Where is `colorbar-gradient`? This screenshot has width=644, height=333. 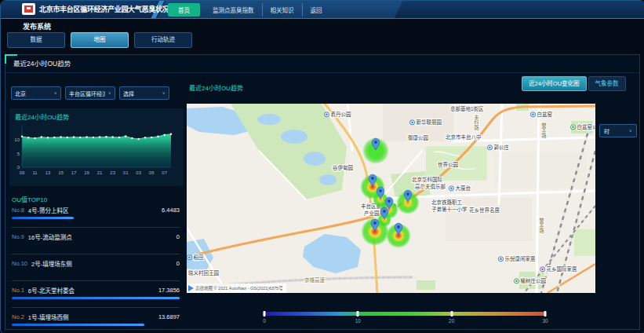 colorbar-gradient is located at coordinates (405, 314).